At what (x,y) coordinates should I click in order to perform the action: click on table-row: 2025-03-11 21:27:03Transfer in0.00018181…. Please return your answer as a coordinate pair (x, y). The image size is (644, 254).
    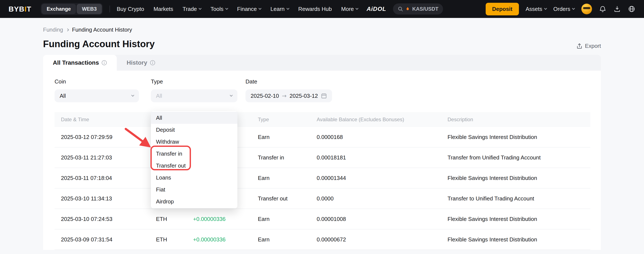
    Looking at the image, I should click on (322, 158).